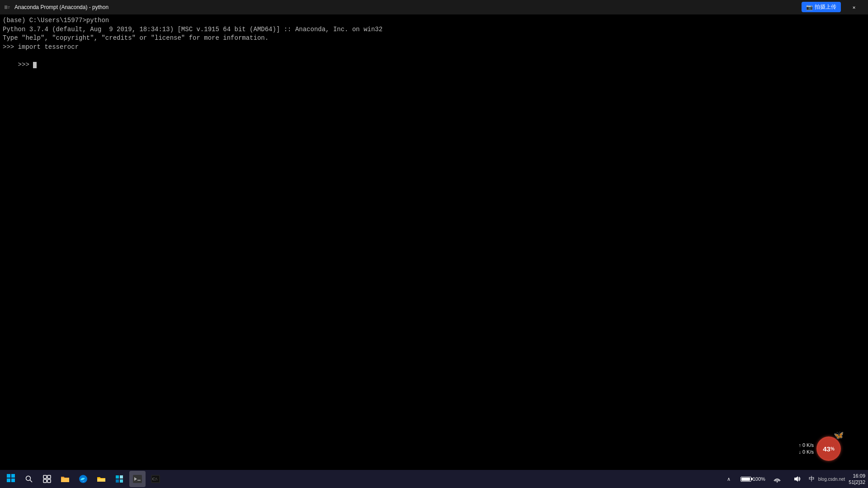 This screenshot has height=488, width=868. What do you see at coordinates (806, 449) in the screenshot?
I see `net-stats: ↑ 0 K/s ↓ 0 K/s` at bounding box center [806, 449].